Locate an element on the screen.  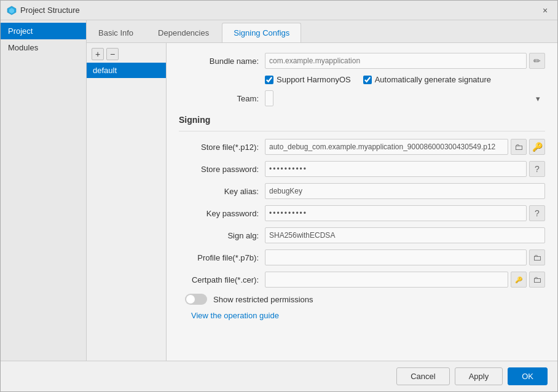
store-password-label: Store password: is located at coordinates (222, 170).